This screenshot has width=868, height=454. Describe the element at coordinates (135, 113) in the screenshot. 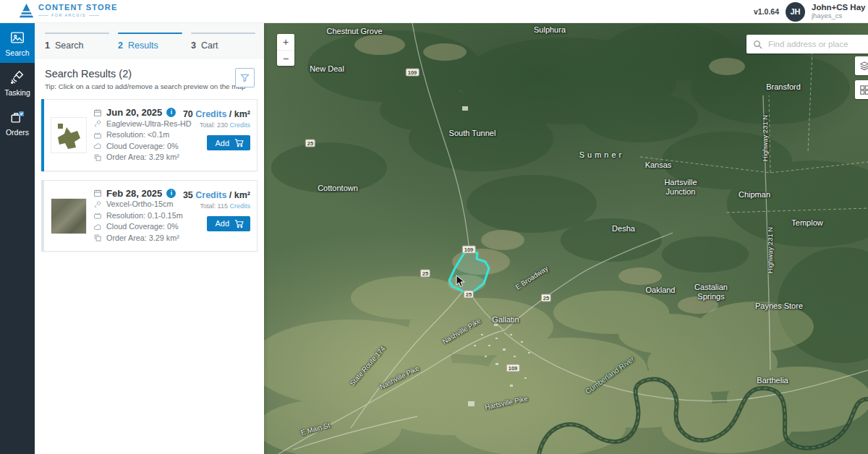

I see `capture-date: Jun 20, 2025` at that location.